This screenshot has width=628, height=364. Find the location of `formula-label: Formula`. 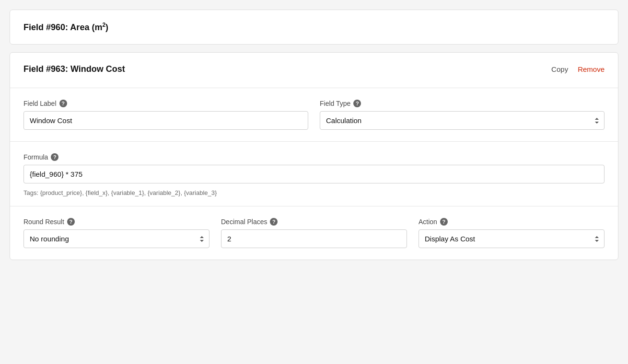

formula-label: Formula is located at coordinates (35, 157).